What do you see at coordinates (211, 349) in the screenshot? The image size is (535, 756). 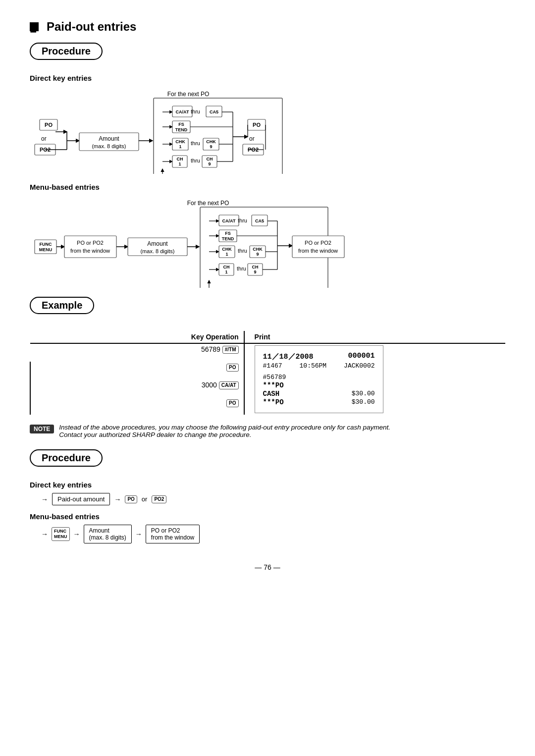 I see `key-value-1: 56789` at bounding box center [211, 349].